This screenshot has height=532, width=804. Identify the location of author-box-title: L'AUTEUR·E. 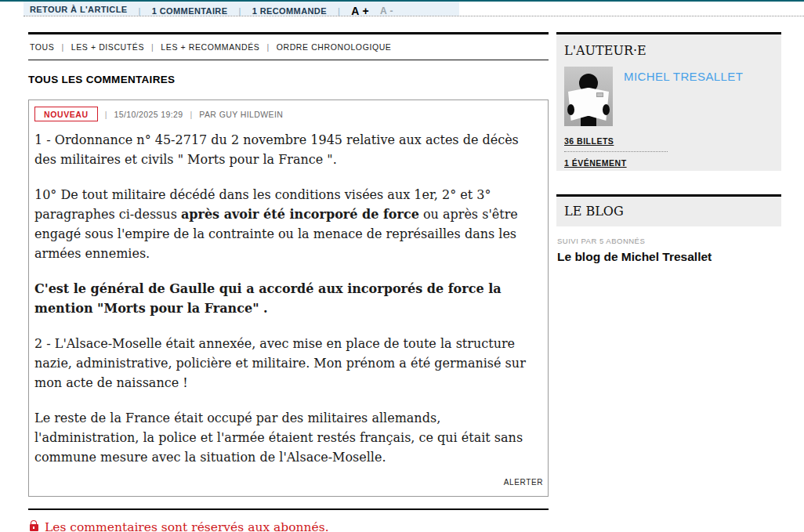
(668, 50).